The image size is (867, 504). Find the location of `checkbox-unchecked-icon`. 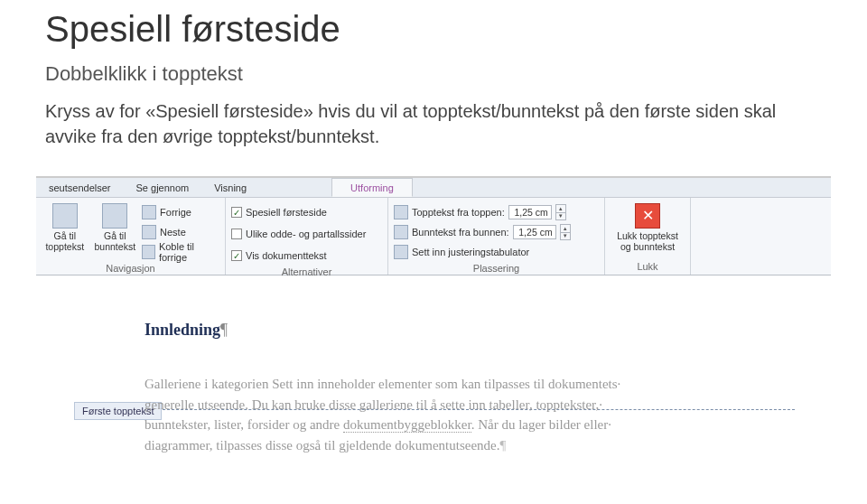

checkbox-unchecked-icon is located at coordinates (237, 234).